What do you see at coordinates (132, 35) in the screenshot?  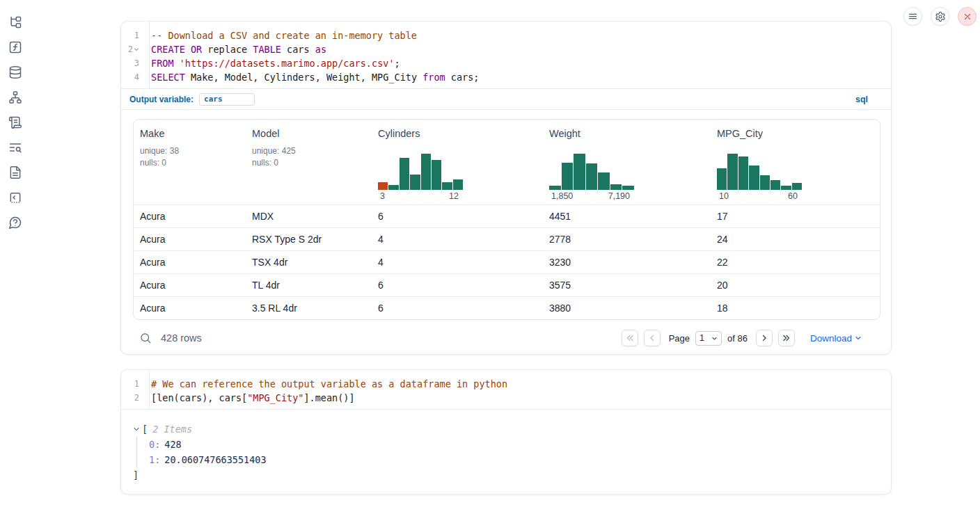 I see `line-number: 1` at bounding box center [132, 35].